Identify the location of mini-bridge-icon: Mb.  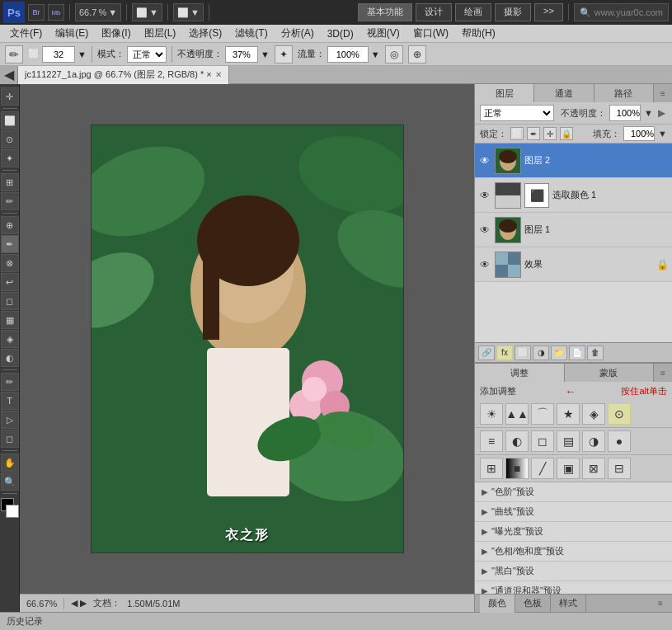
(56, 12).